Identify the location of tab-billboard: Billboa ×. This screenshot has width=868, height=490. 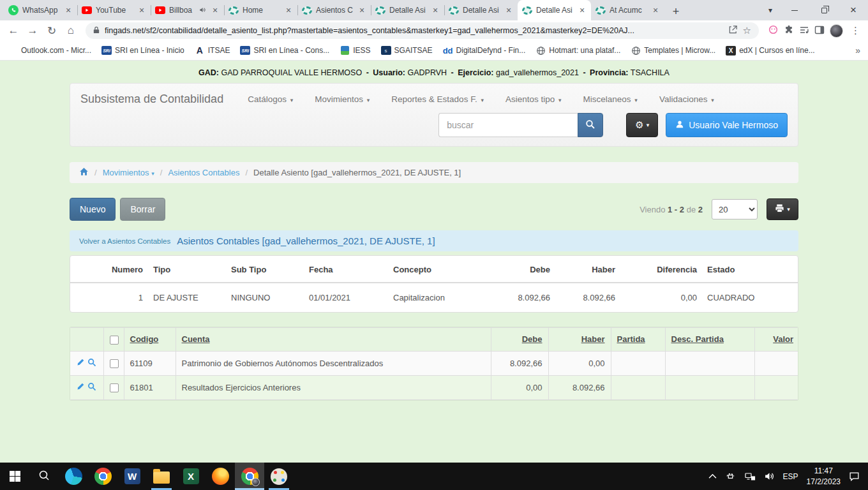
(188, 10).